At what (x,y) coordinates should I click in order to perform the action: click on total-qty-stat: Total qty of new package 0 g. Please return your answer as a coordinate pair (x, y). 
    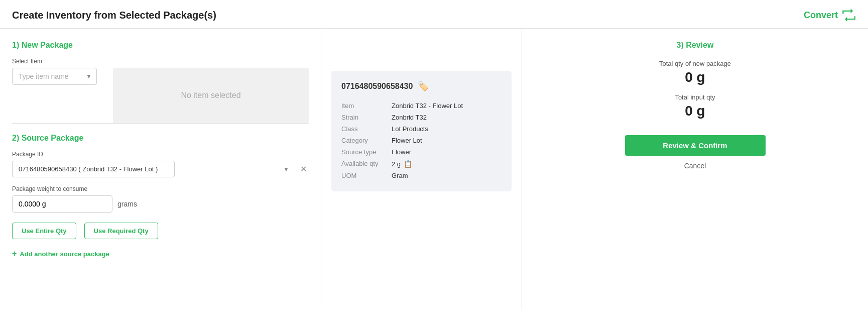
    Looking at the image, I should click on (695, 72).